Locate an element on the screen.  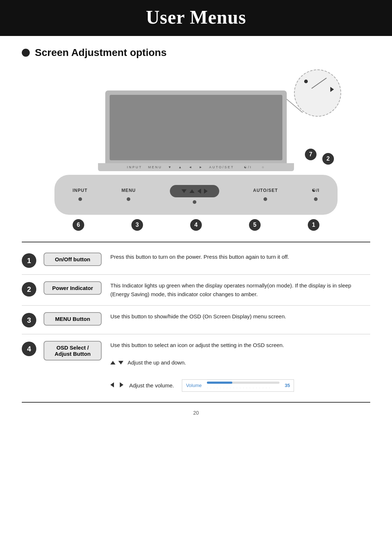
volume-dots: · · · · · · · · · · · · · · · · · · · · is located at coordinates (239, 388).